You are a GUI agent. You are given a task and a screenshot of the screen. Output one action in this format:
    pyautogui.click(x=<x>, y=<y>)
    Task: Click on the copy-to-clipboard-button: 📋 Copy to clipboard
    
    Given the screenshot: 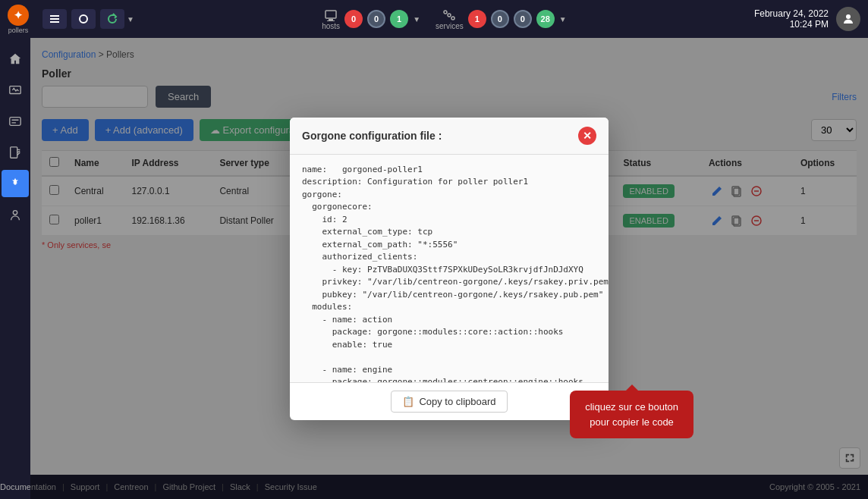 What is the action you would take?
    pyautogui.click(x=449, y=402)
    